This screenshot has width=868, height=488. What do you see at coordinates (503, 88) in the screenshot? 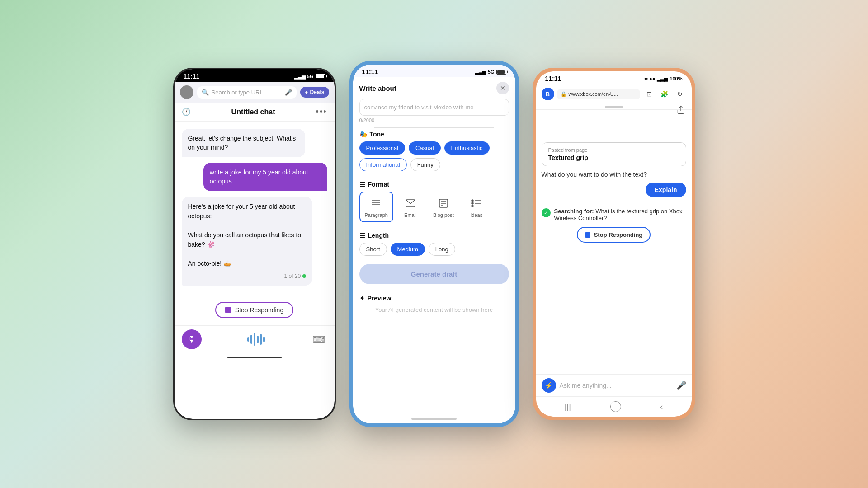
I see `close-button-2: ✕` at bounding box center [503, 88].